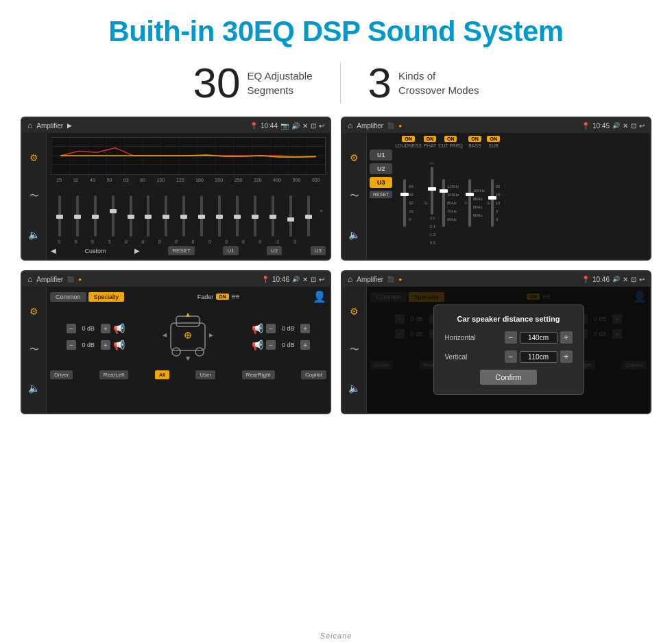  What do you see at coordinates (188, 337) in the screenshot?
I see `car-diagram` at bounding box center [188, 337].